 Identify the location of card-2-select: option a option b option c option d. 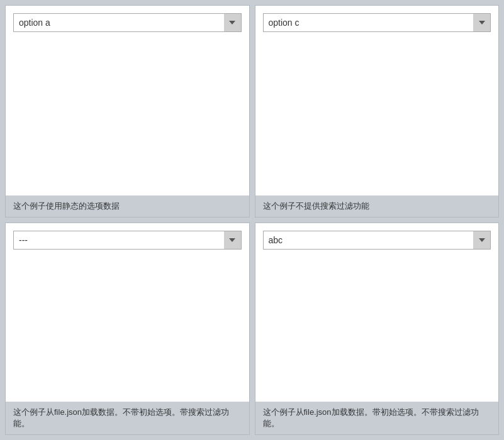
(378, 23).